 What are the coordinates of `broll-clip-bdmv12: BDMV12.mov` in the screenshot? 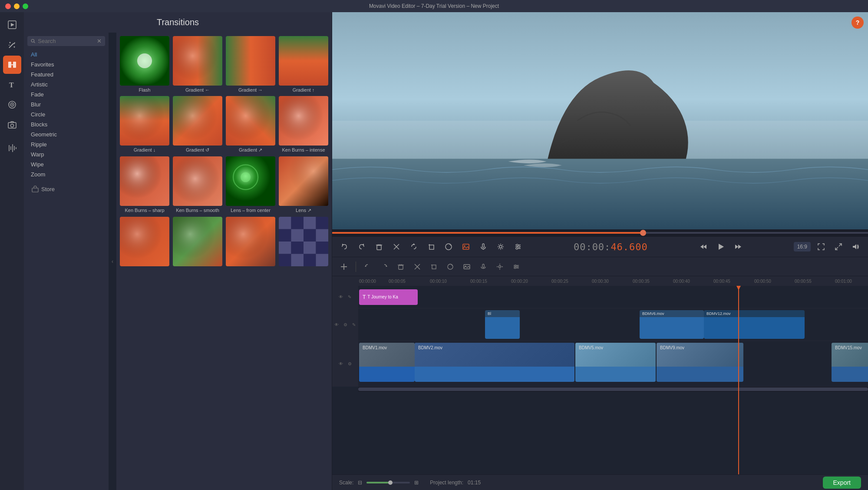 It's located at (754, 324).